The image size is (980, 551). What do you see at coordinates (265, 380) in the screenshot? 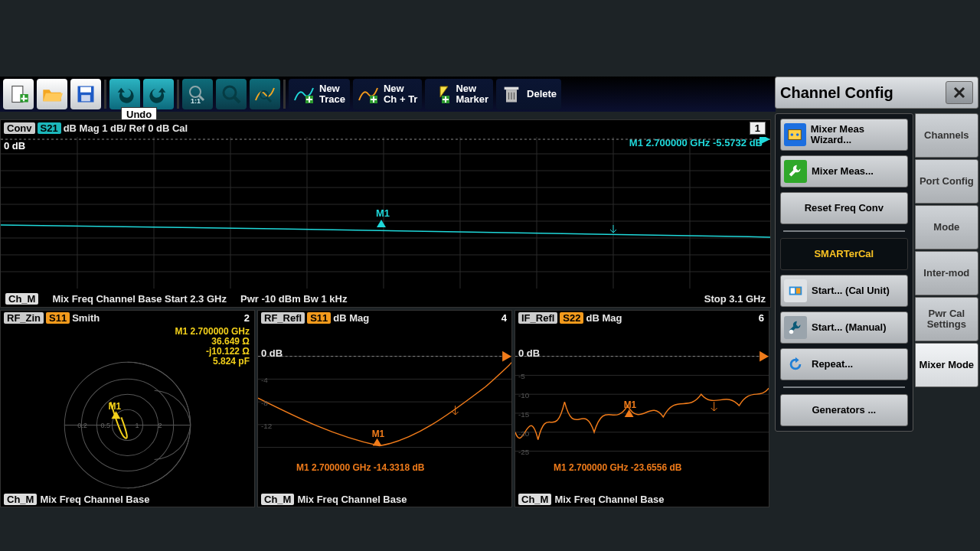
I see `svg-text: -4` at bounding box center [265, 380].